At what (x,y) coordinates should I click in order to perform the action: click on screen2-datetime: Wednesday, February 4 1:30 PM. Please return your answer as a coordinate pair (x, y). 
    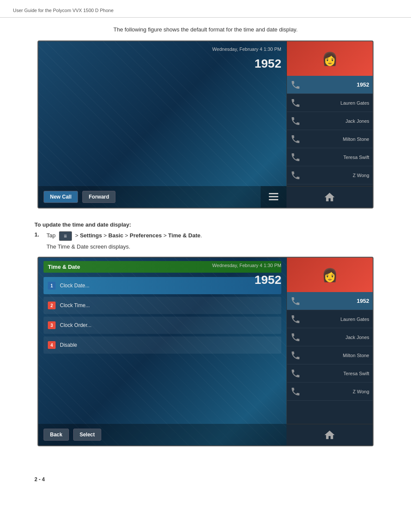
    Looking at the image, I should click on (247, 265).